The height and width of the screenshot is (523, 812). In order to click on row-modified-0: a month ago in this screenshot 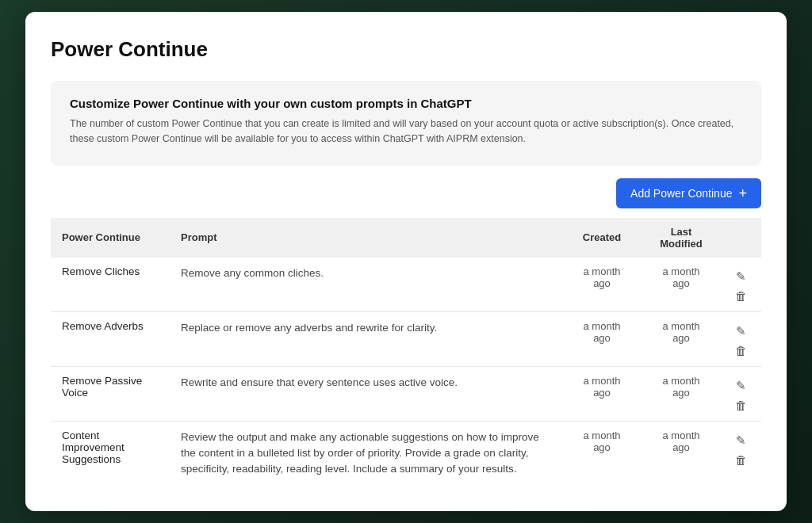, I will do `click(681, 285)`.